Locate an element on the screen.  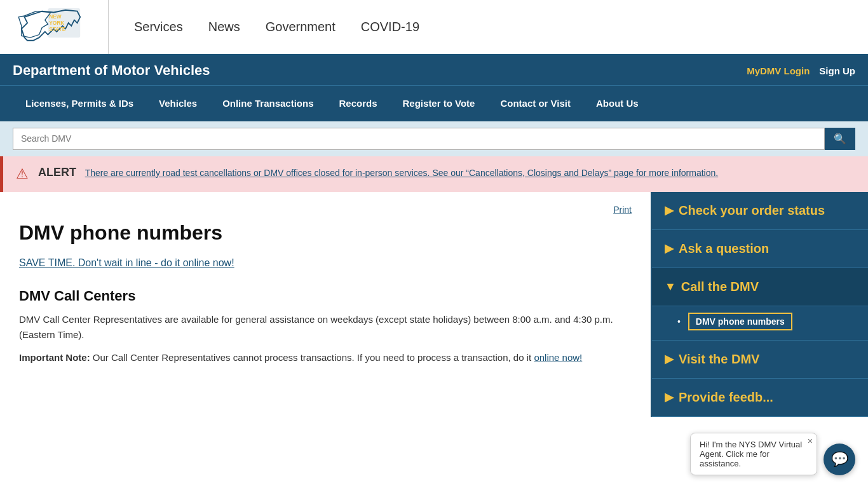
nys-logo: NEW YORK STATE is located at coordinates (51, 27).